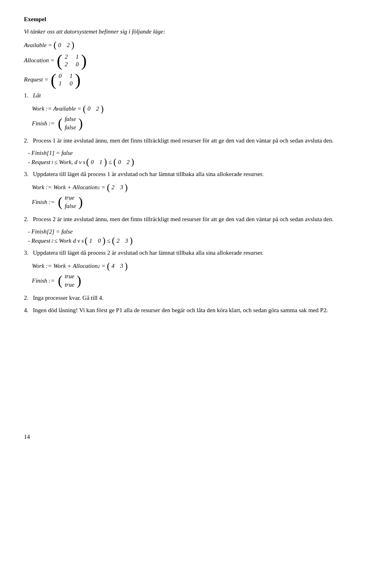 The image size is (383, 588). What do you see at coordinates (195, 202) in the screenshot?
I see `finish-after1-block: Finish := ( true false )` at bounding box center [195, 202].